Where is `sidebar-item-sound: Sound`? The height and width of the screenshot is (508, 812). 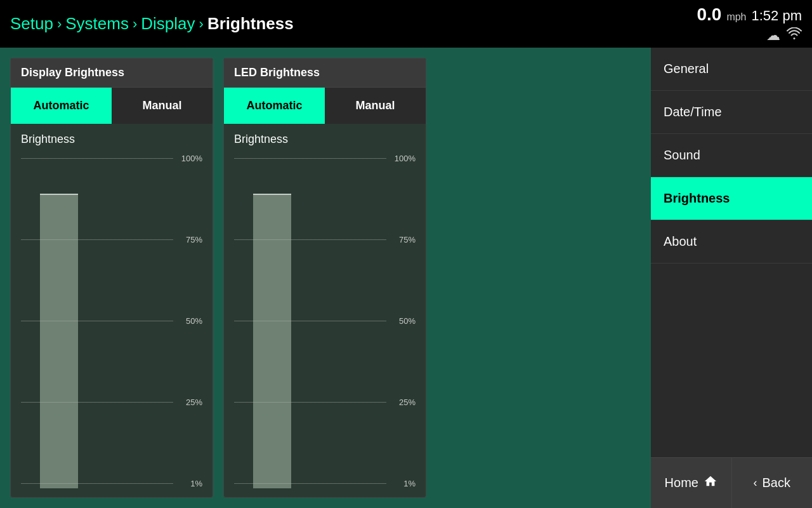
sidebar-item-sound: Sound is located at coordinates (731, 156).